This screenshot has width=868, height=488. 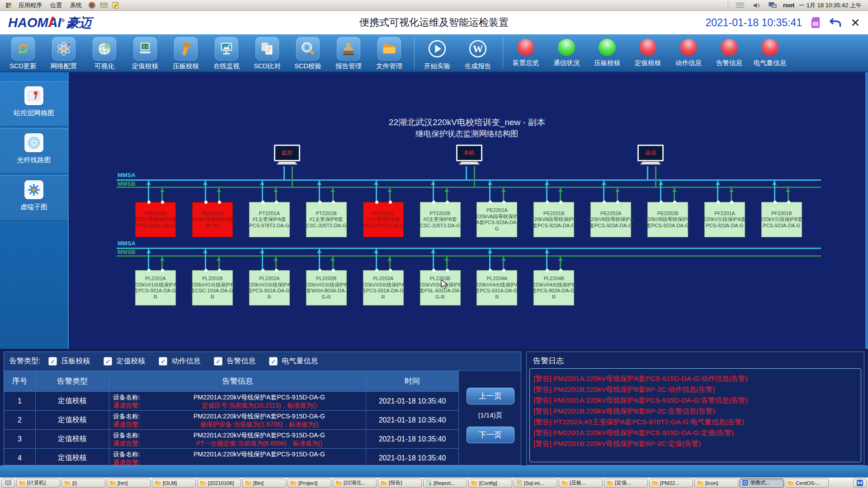 I want to click on undo-icon, so click(x=835, y=23).